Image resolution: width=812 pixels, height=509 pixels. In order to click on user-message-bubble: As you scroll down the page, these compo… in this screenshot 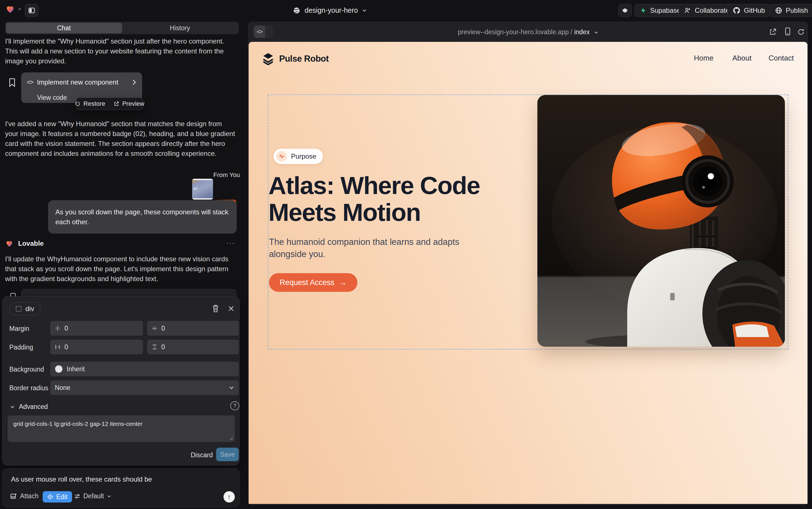, I will do `click(143, 217)`.